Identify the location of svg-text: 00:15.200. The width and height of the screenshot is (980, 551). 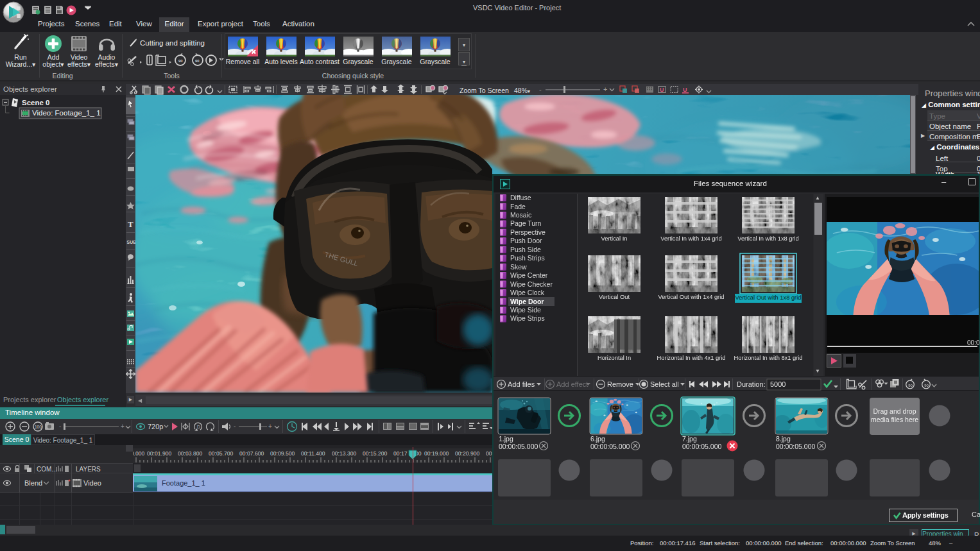
(375, 454).